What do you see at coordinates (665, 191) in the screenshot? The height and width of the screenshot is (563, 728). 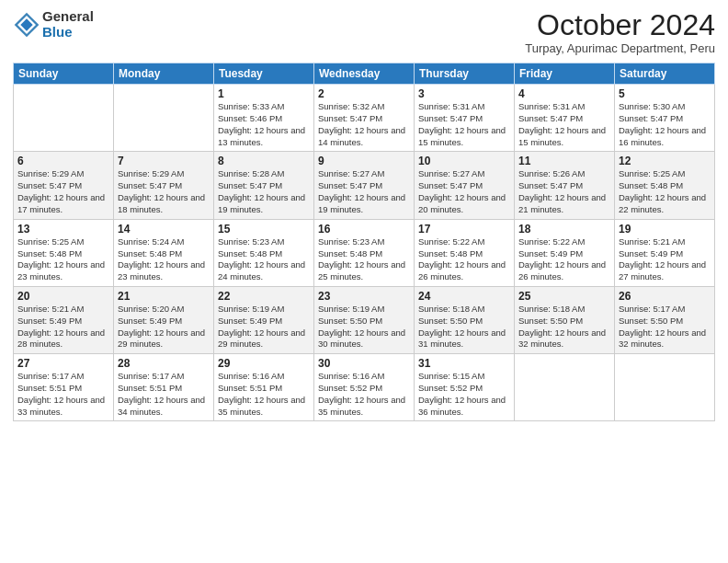 I see `cell-info: Sunrise: 5:25 AM Sunset: 5:48 PM Dayligh…` at bounding box center [665, 191].